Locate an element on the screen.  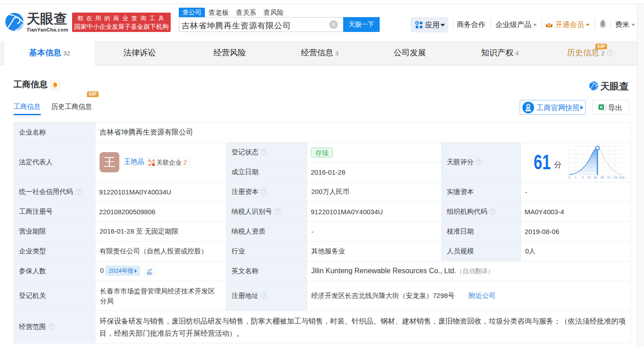
svg-text: 100 is located at coordinates (621, 177).